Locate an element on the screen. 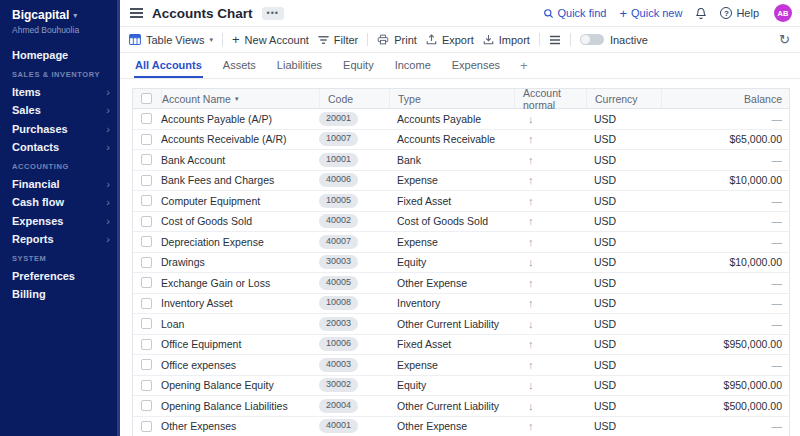 The height and width of the screenshot is (436, 800). sidebar-scrollbar is located at coordinates (118, 218).